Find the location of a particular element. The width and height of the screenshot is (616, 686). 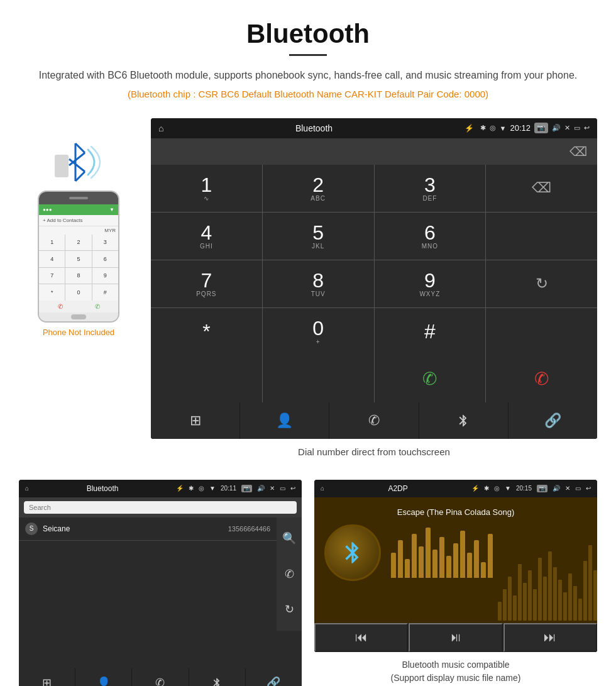

dial-key-3: 3 DEF is located at coordinates (430, 189).